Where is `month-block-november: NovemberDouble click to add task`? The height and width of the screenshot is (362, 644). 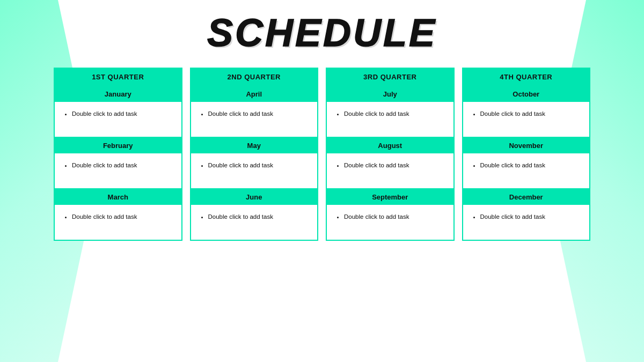 month-block-november: NovemberDouble click to add task is located at coordinates (526, 162).